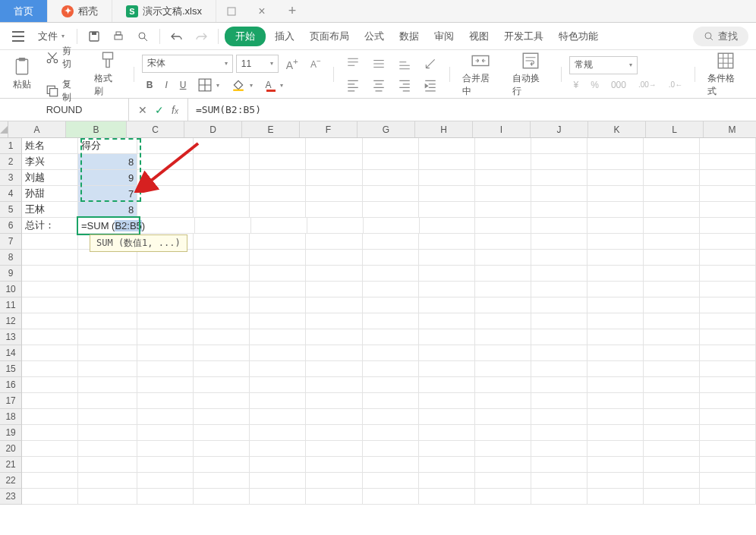  I want to click on cell-G13, so click(391, 337).